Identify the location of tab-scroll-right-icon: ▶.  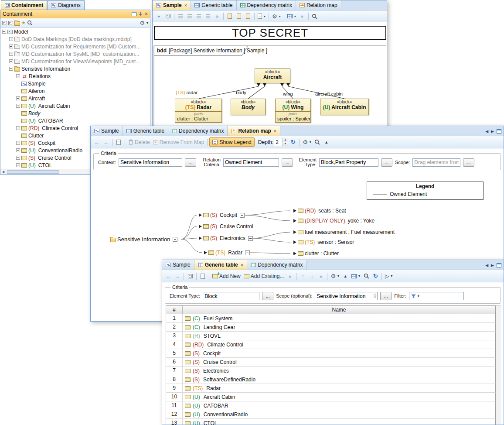
(493, 131).